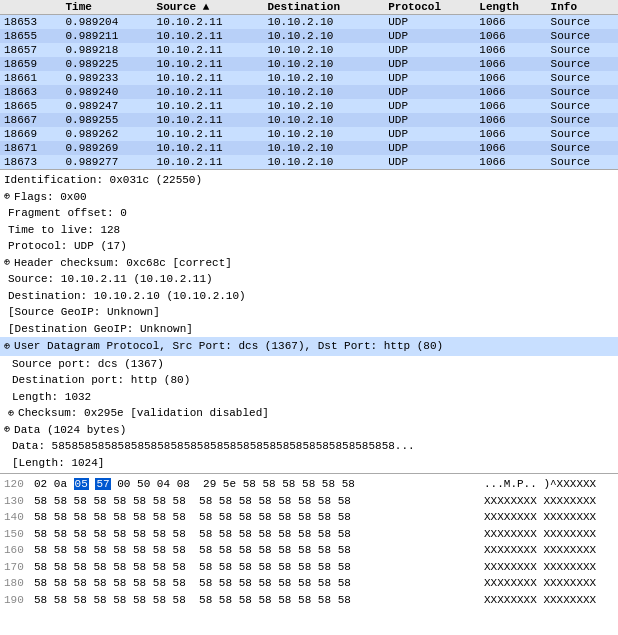 Image resolution: width=618 pixels, height=635 pixels. I want to click on hex-offset: 190, so click(19, 600).